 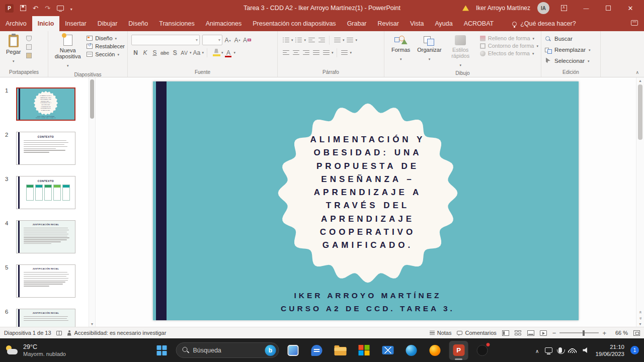 What do you see at coordinates (296, 53) in the screenshot?
I see `align-center-icon` at bounding box center [296, 53].